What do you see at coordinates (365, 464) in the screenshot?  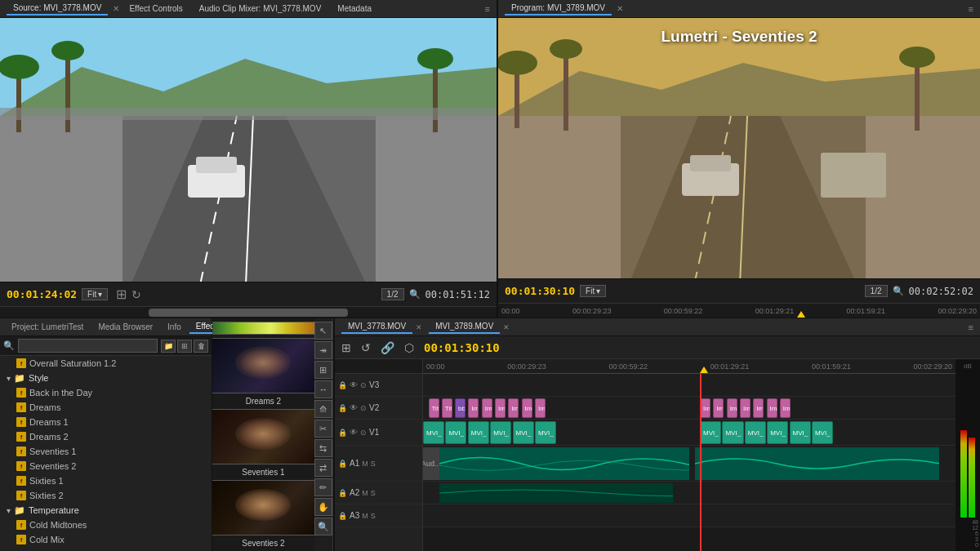 I see `mute-a1: M` at bounding box center [365, 464].